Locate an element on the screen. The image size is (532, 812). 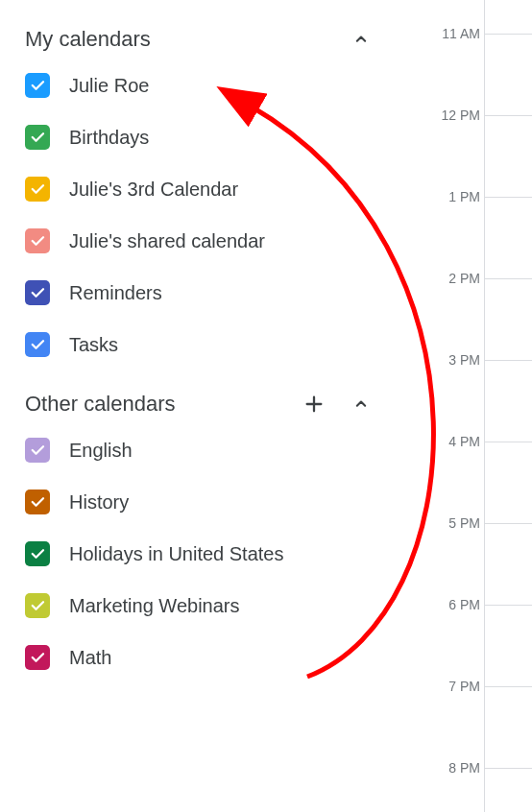
other-calendar-item: History is located at coordinates (209, 502).